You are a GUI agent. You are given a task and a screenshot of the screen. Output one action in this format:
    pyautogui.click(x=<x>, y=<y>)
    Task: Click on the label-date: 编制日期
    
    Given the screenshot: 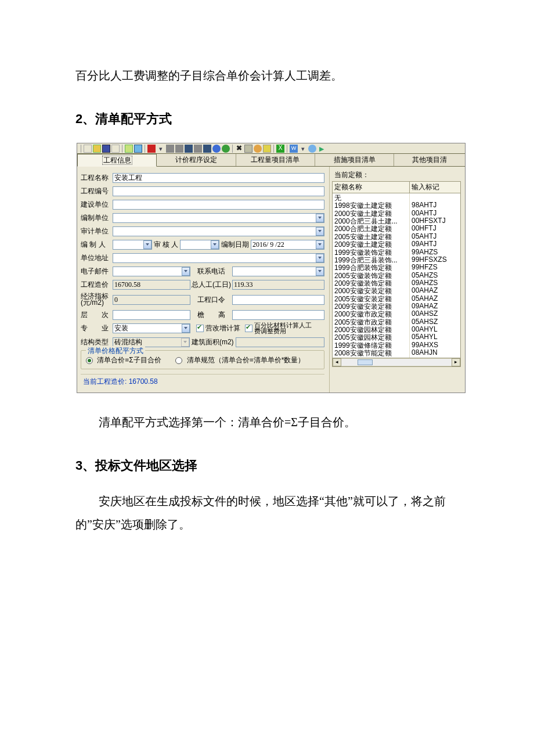 What is the action you would take?
    pyautogui.click(x=235, y=245)
    